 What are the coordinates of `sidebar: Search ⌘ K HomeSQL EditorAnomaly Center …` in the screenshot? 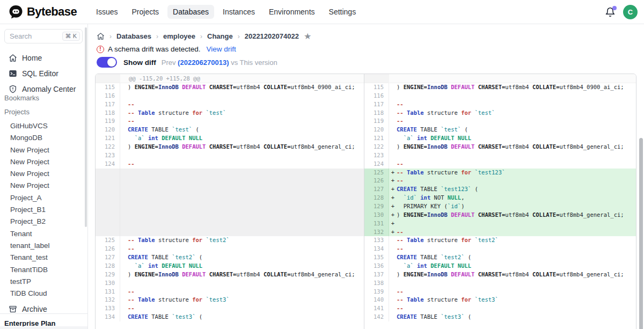 It's located at (44, 177).